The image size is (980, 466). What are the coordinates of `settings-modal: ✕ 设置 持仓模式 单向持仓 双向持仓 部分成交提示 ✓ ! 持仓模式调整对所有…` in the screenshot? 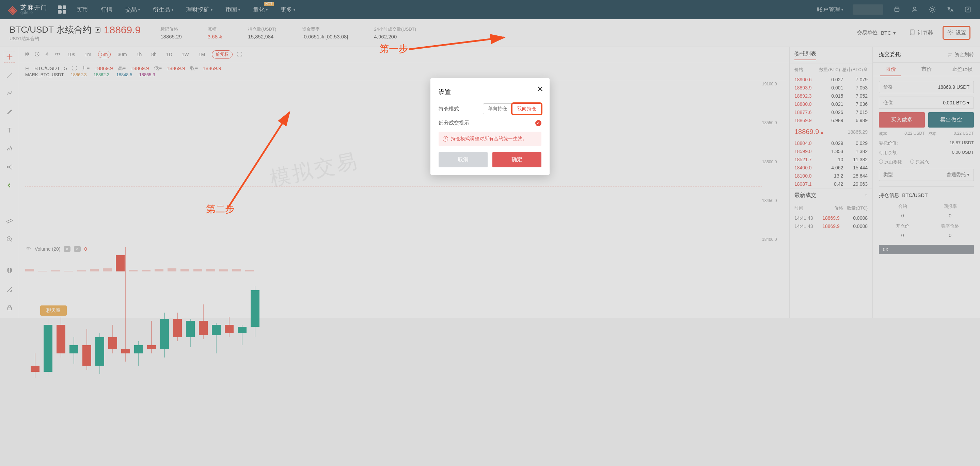 It's located at (490, 127).